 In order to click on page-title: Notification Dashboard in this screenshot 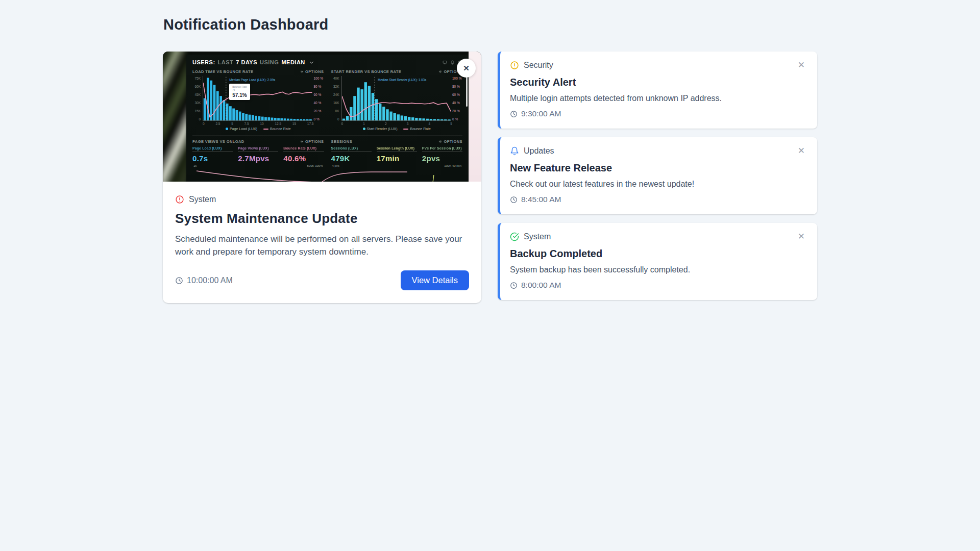, I will do `click(490, 24)`.